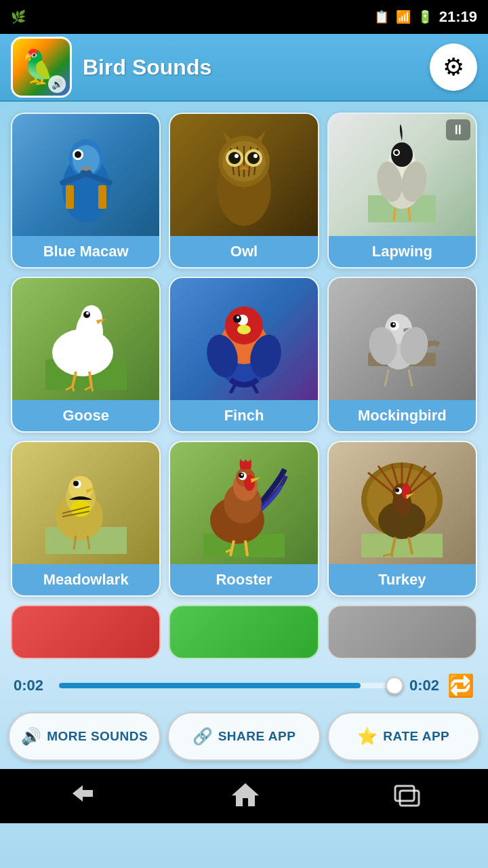 The image size is (488, 868). Describe the element at coordinates (85, 191) in the screenshot. I see `bird-card-blue-macaw: Blue Macaw` at that location.